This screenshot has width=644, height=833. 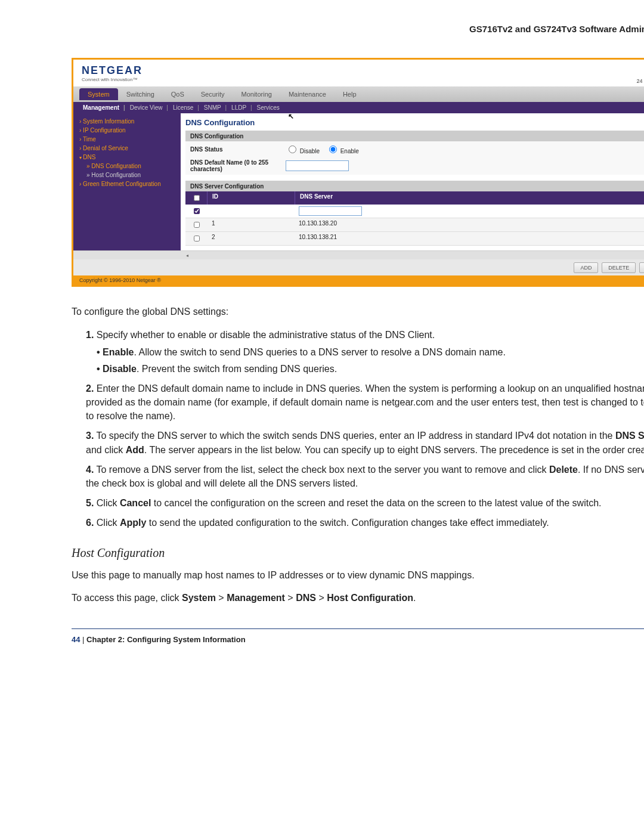 What do you see at coordinates (127, 140) in the screenshot?
I see `sidebar-item-time: Time` at bounding box center [127, 140].